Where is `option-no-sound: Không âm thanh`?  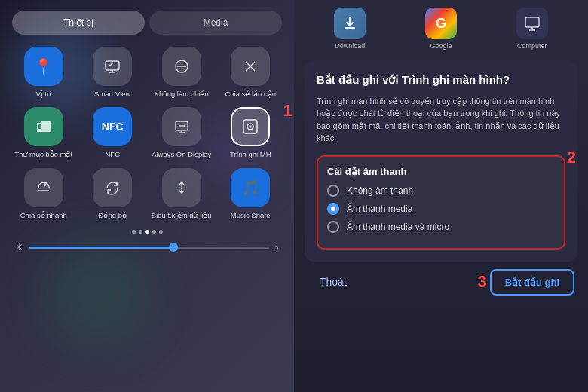
option-no-sound: Không âm thanh is located at coordinates (441, 191).